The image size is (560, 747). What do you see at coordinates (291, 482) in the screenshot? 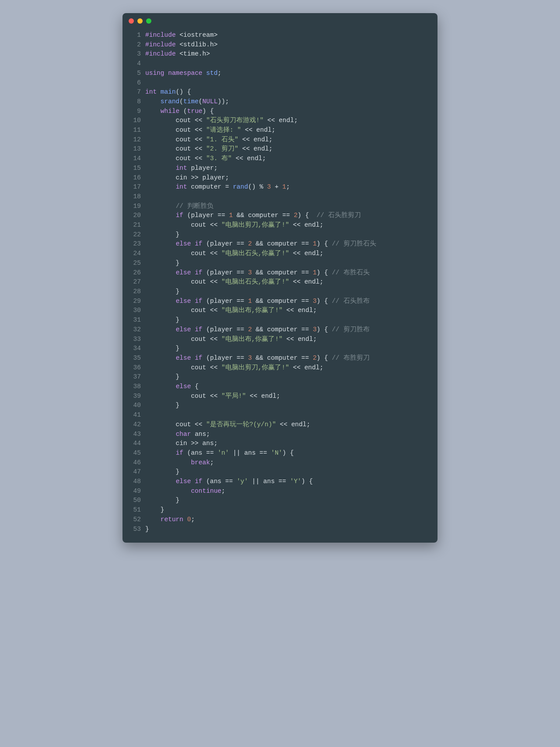
I see `code-content: else if (ans == 'y' || ans == 'Y') {` at bounding box center [291, 482].